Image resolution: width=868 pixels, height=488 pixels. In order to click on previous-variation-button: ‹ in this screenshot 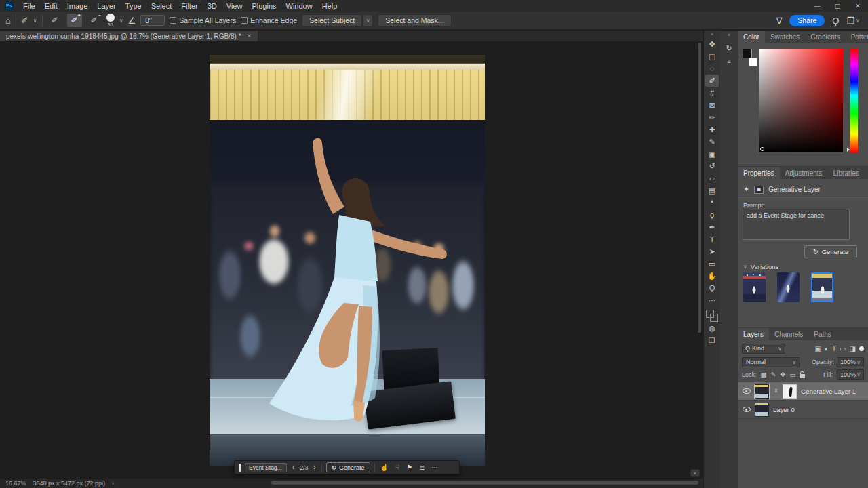, I will do `click(293, 468)`.